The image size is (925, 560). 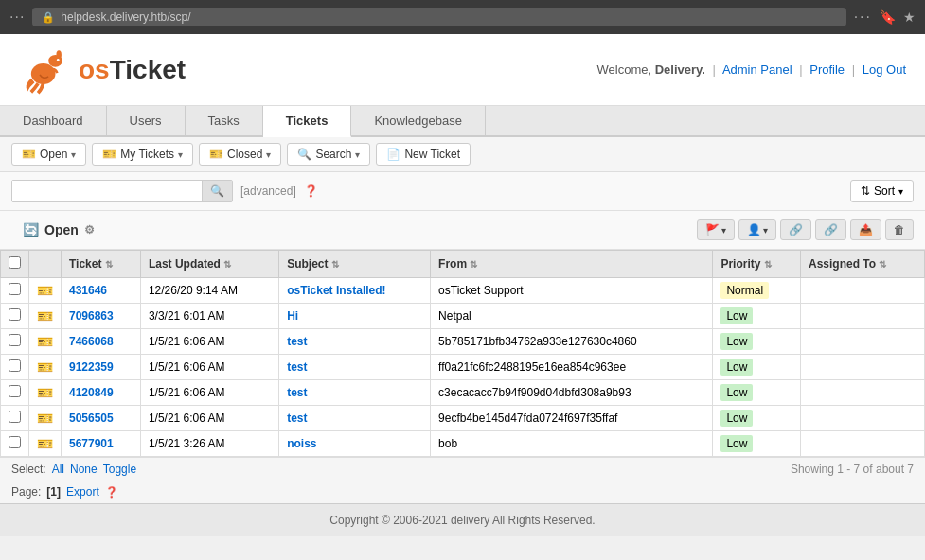 I want to click on ticket-id-link: 7466068, so click(x=91, y=341).